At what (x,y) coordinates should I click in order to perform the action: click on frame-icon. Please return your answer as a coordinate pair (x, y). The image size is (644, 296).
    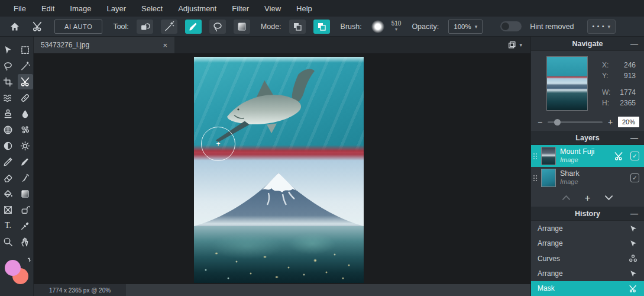
    Looking at the image, I should click on (8, 210).